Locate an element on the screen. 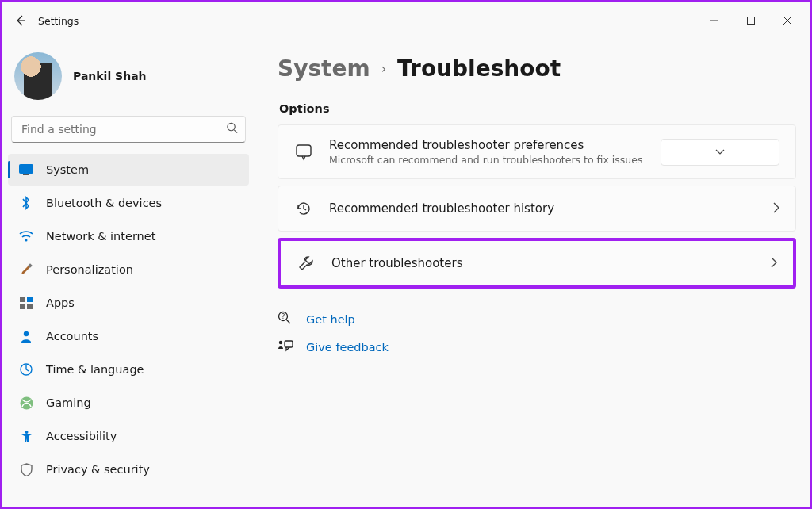 This screenshot has height=509, width=812. sidebar-item-gaming: Gaming is located at coordinates (128, 403).